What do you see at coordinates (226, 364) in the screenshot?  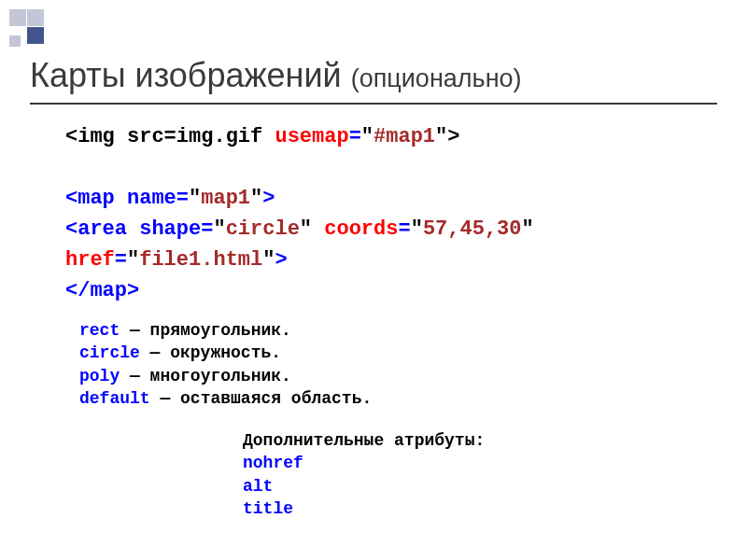 I see `shape-list: rect — прямоугольник. circle — окружност…` at bounding box center [226, 364].